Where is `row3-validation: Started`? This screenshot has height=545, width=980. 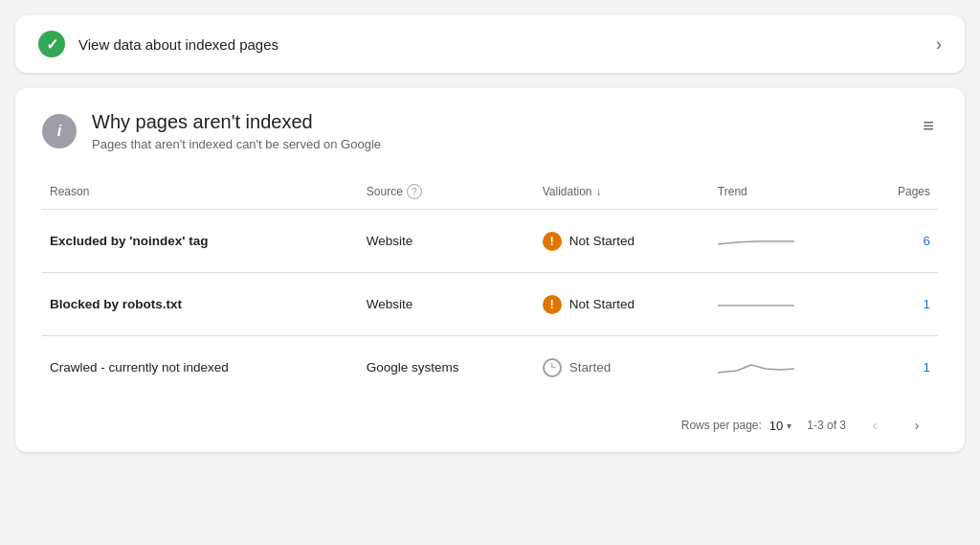
row3-validation: Started is located at coordinates (622, 368).